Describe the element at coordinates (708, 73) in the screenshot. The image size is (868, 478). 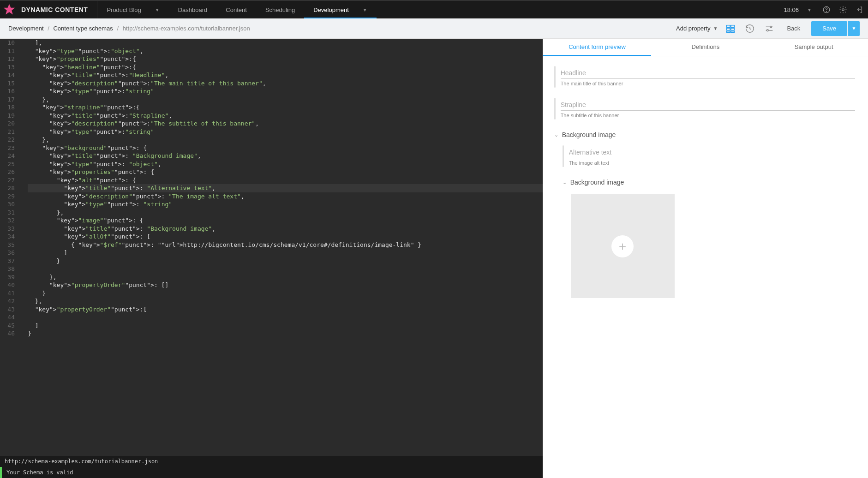
I see `headline-input` at that location.